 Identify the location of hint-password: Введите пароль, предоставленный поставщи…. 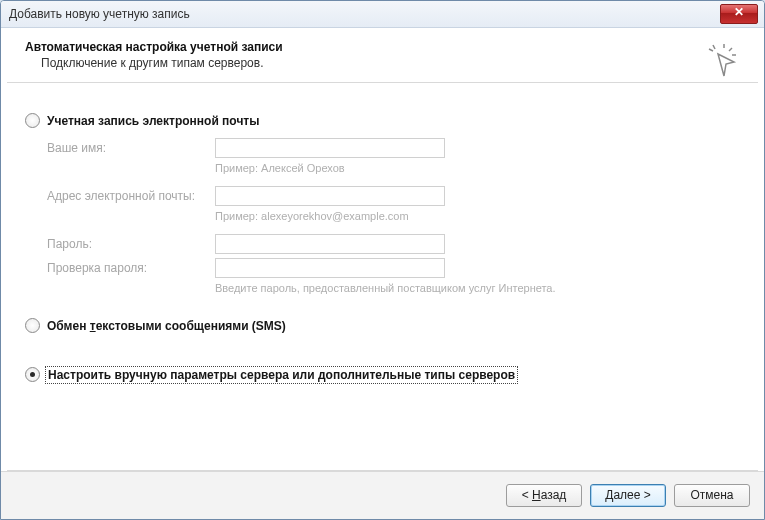
(478, 288).